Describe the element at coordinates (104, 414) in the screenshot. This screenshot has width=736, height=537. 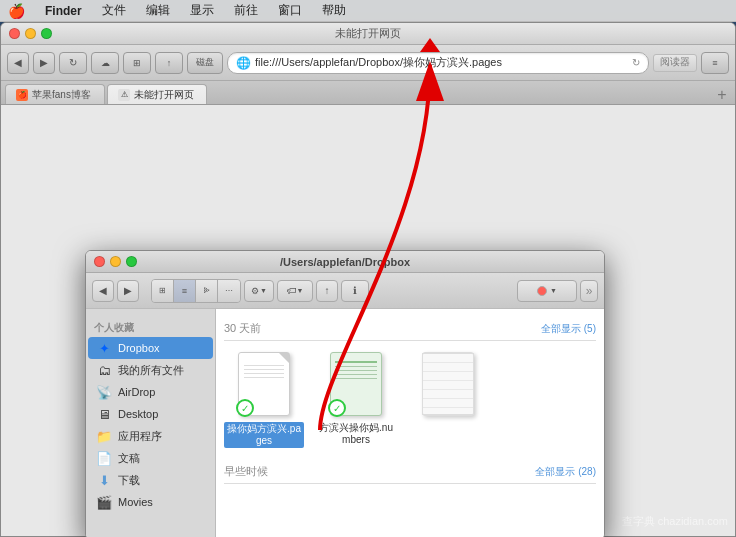
I see `desktop-icon: 🖥` at that location.